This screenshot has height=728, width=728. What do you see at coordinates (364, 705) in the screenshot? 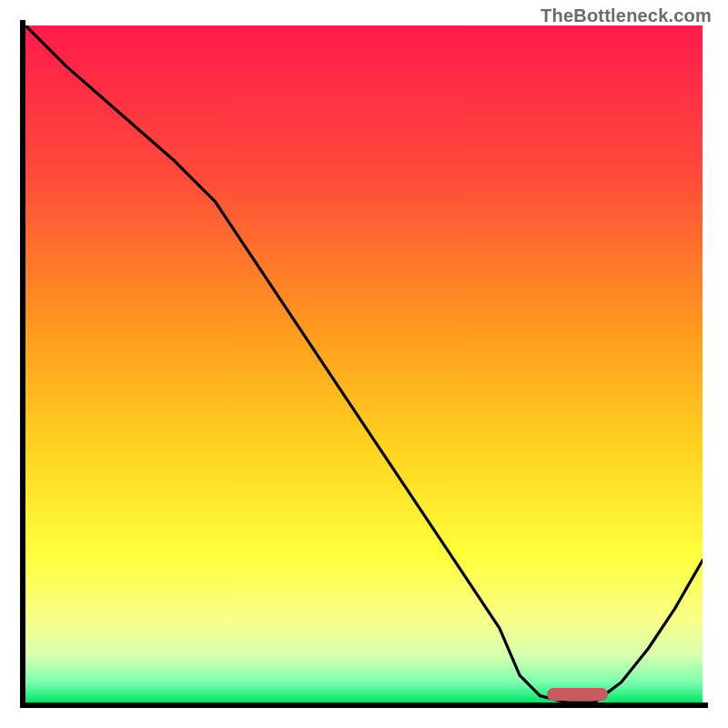
I see `x-axis` at bounding box center [364, 705].